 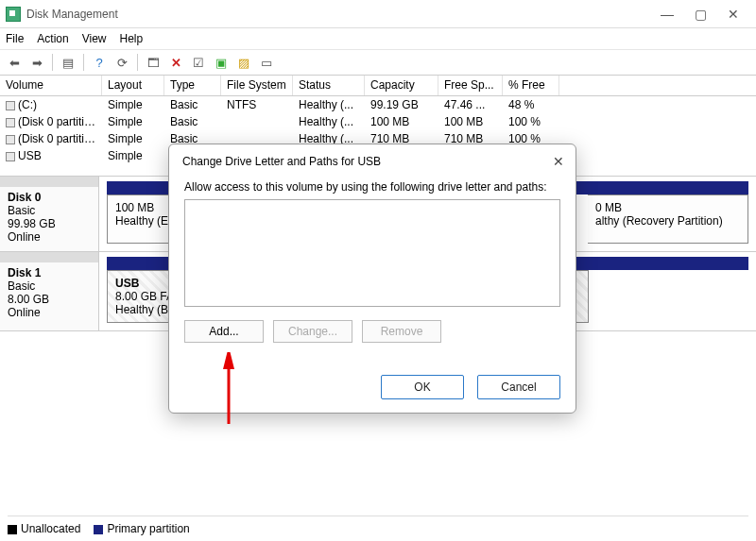 What do you see at coordinates (519, 387) in the screenshot?
I see `cancel-button: Cancel` at bounding box center [519, 387].